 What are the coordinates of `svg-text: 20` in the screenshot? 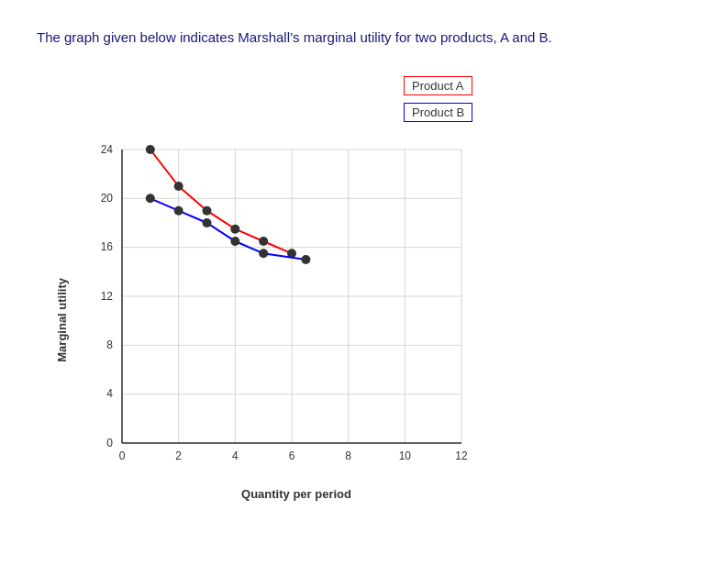 It's located at (107, 198).